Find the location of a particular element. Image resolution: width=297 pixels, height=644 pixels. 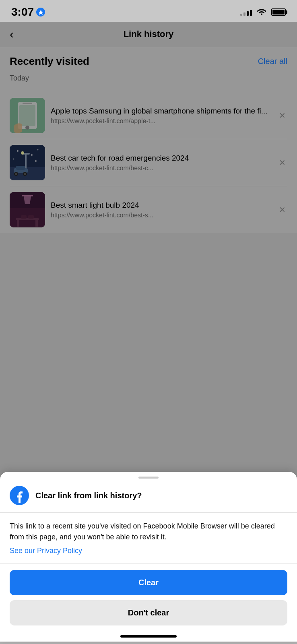

status-time: 3:07 is located at coordinates (28, 12).